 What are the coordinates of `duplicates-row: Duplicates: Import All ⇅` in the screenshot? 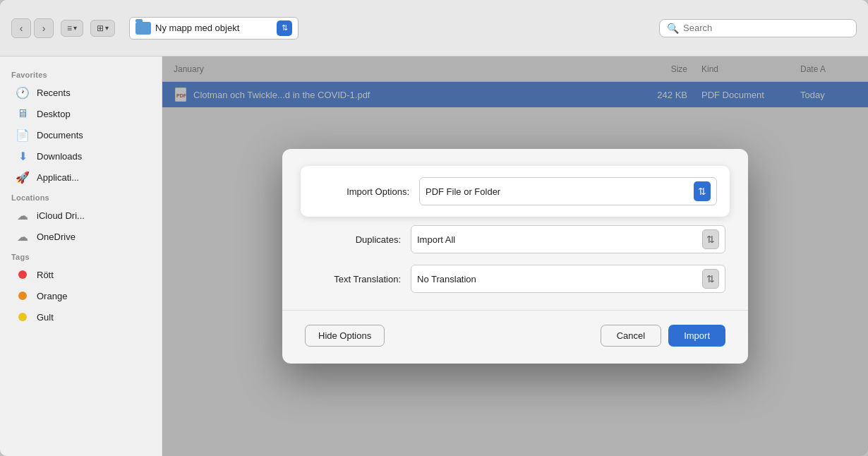 It's located at (515, 239).